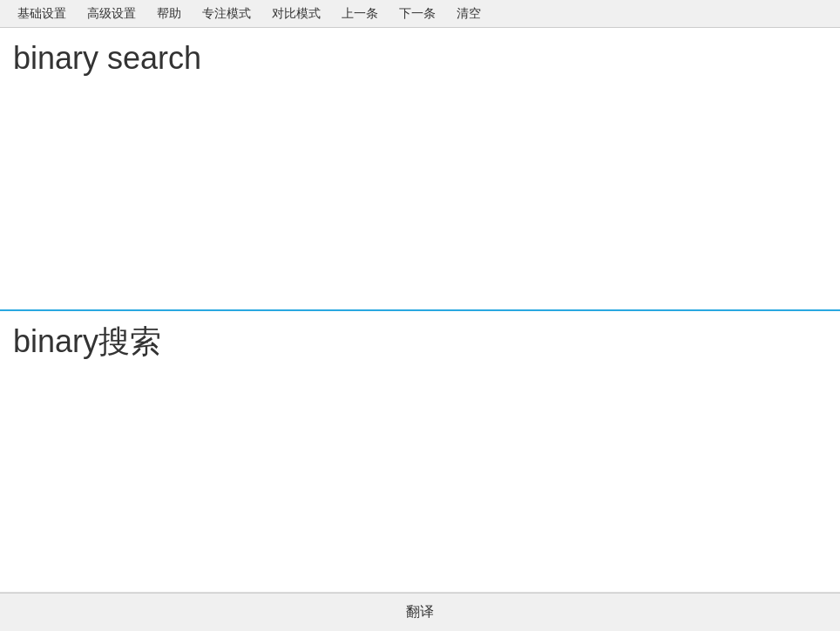  I want to click on menu-item-clear: 清空, so click(469, 14).